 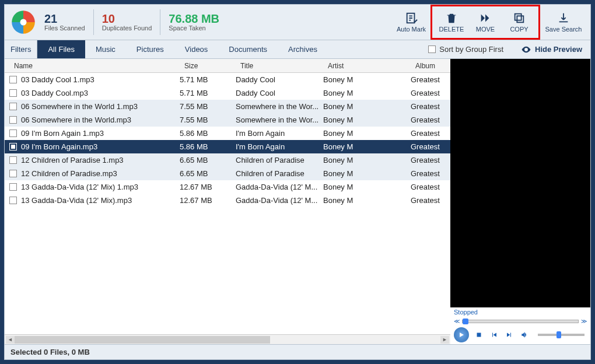 I want to click on auto-mark-label: Auto Mark, so click(x=411, y=29).